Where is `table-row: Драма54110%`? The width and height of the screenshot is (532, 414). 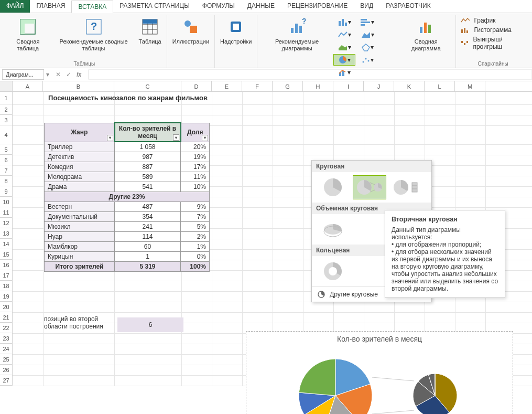 table-row: Драма54110% is located at coordinates (127, 187).